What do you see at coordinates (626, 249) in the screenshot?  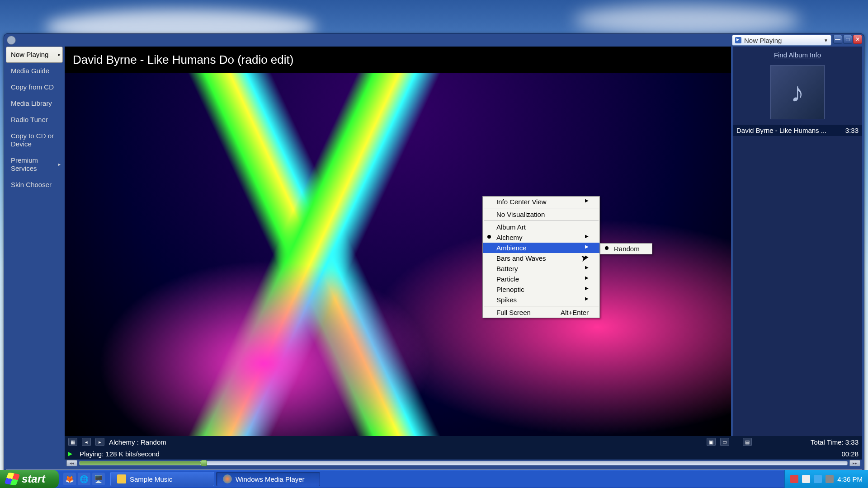 I see `submenu-item-random: Random` at bounding box center [626, 249].